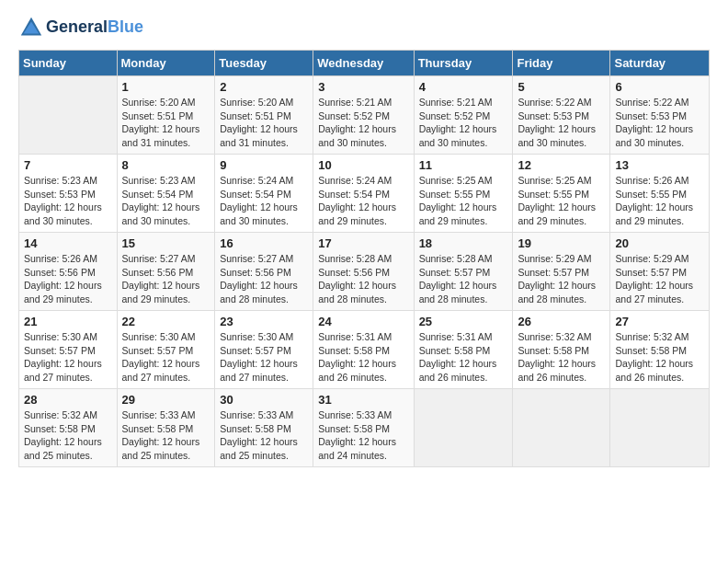  What do you see at coordinates (660, 116) in the screenshot?
I see `day-cell: 6Sunrise: 5:22 AMSunset: 5:53 PMDaylight…` at bounding box center [660, 116].